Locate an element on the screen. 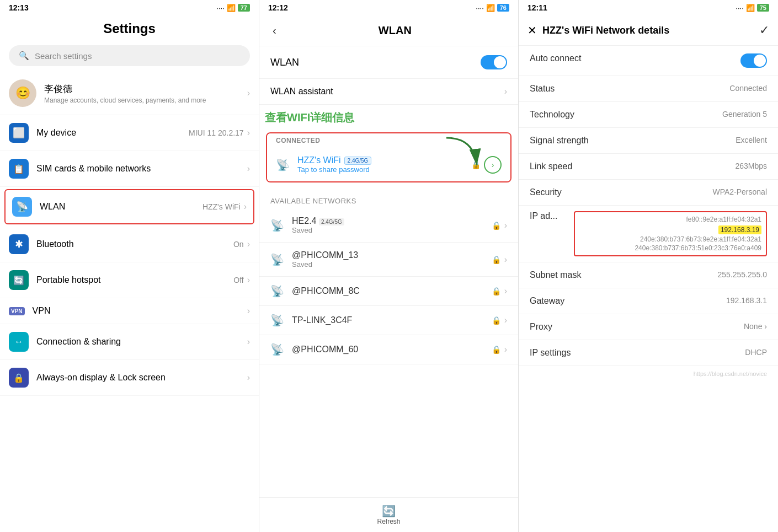 Image resolution: width=778 pixels, height=532 pixels. ip-settings-row: IP settings DHCP is located at coordinates (648, 353).